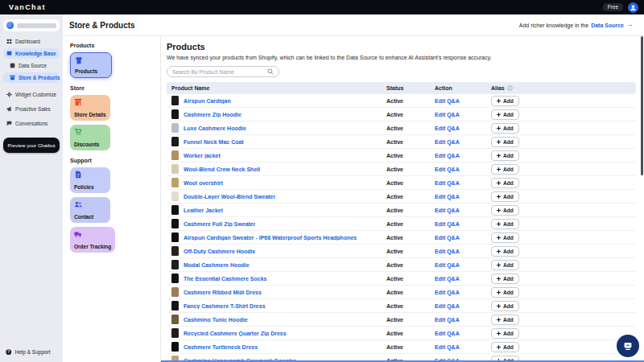 This screenshot has width=644, height=362. What do you see at coordinates (270, 238) in the screenshot?
I see `product-name-link: Airspun Cardigan Sweater - IP68 Waterpro…` at bounding box center [270, 238].